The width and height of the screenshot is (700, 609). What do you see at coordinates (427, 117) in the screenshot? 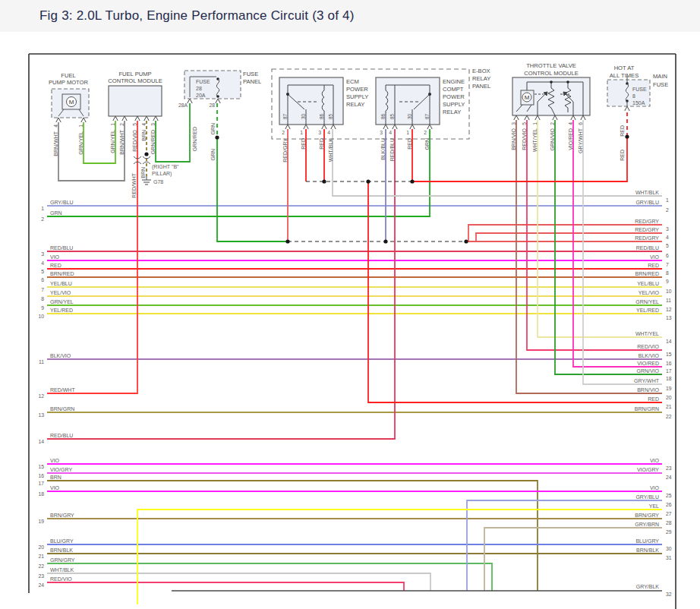
I see `relay-terminal: 87` at bounding box center [427, 117].